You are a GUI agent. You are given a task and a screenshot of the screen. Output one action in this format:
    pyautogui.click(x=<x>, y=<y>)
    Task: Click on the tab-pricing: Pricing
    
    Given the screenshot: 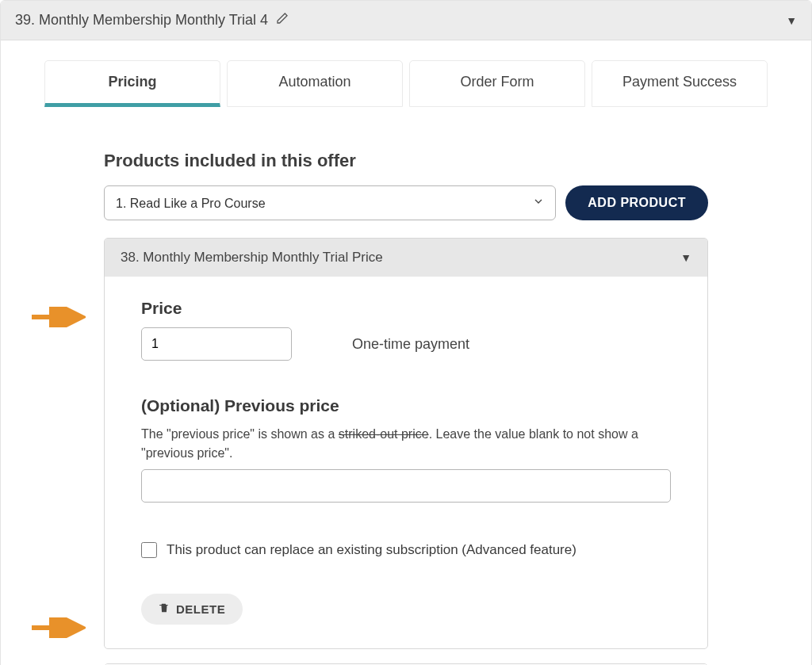 What is the action you would take?
    pyautogui.click(x=132, y=84)
    